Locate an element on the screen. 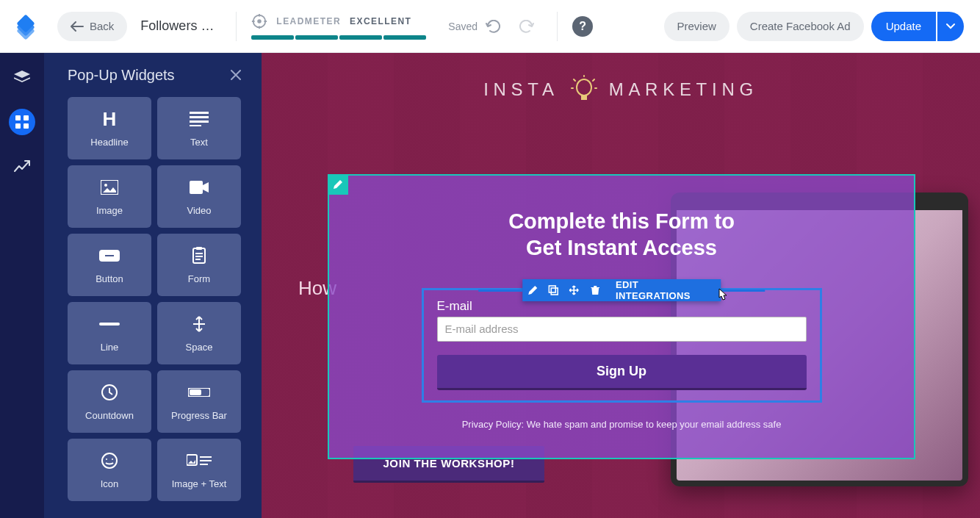 This screenshot has width=980, height=518. topbar: Back Followers W… LEADMETER EXCELLENT Sa… is located at coordinates (490, 26).